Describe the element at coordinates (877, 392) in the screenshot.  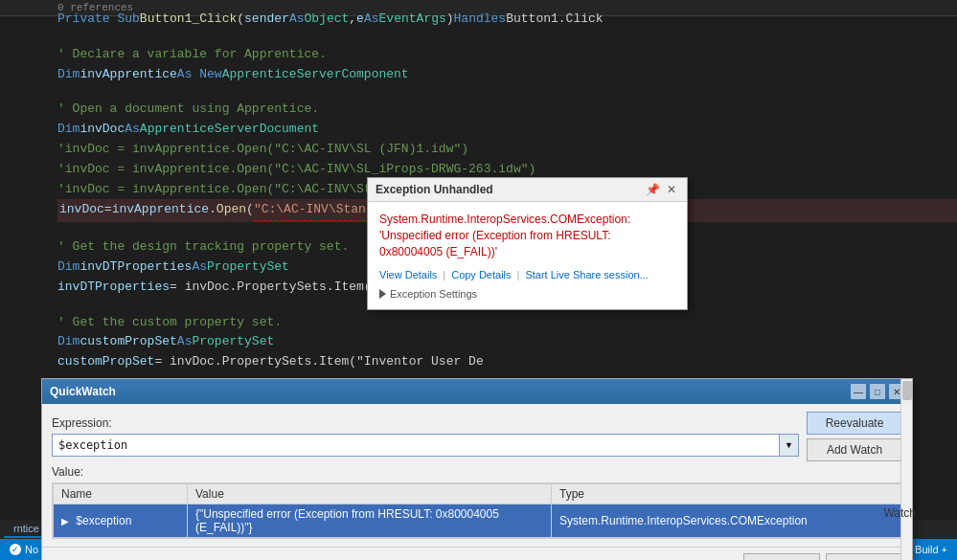
I see `quickwatch-title-buttons: — □ ✕` at that location.